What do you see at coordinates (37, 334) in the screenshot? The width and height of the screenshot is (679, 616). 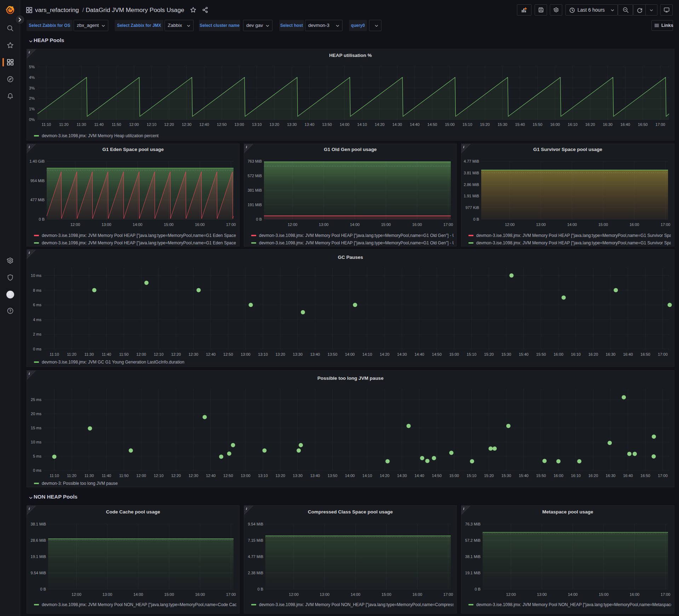 I see `svg-text: 2 ms` at bounding box center [37, 334].